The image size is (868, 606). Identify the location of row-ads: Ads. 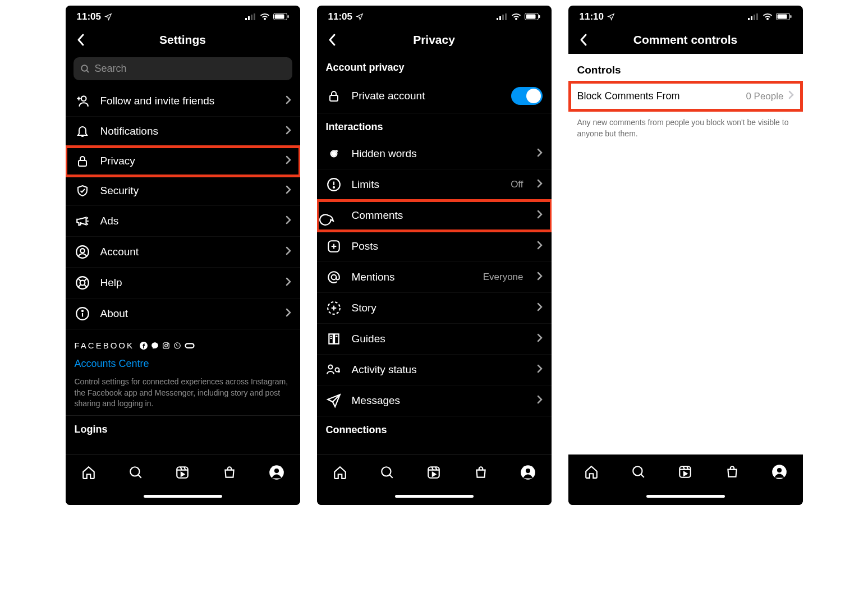
(183, 221).